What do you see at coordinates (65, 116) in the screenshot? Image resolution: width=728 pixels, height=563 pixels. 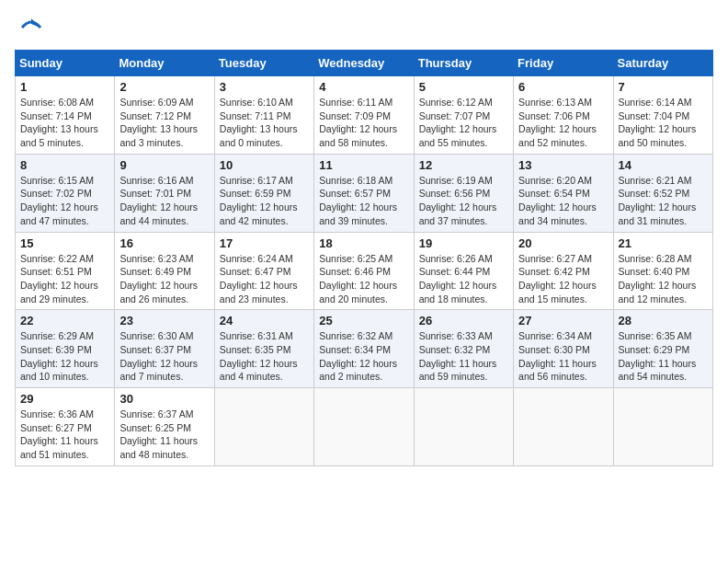 I see `calendar-cell: 1Sunrise: 6:08 AMSunset: 7:14 PMDaylight…` at bounding box center [65, 116].